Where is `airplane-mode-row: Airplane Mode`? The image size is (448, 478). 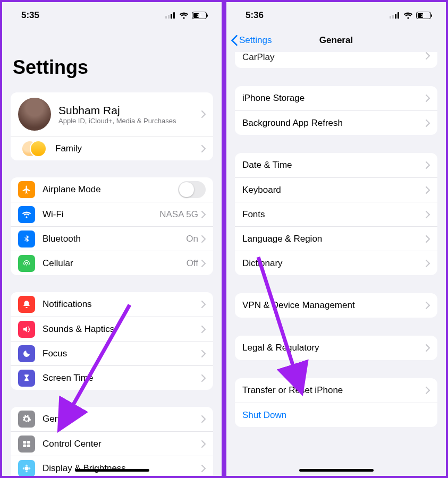 airplane-mode-row: Airplane Mode is located at coordinates (112, 190).